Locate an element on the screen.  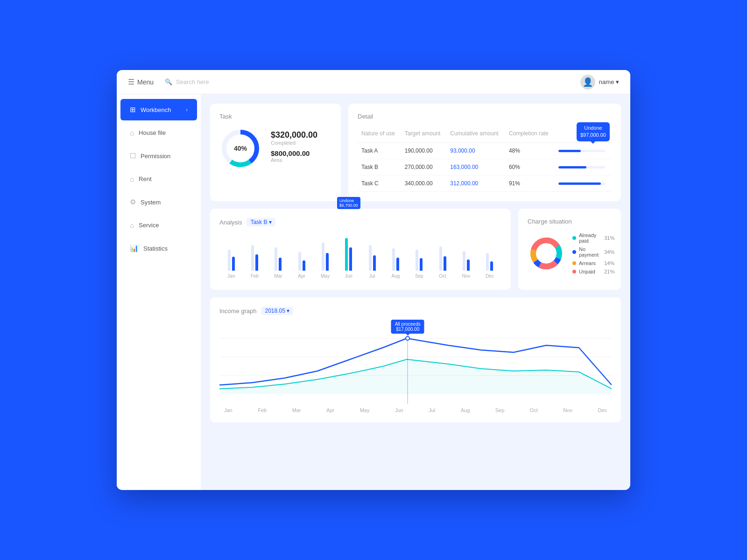
bar-group: Jul is located at coordinates (372, 256).